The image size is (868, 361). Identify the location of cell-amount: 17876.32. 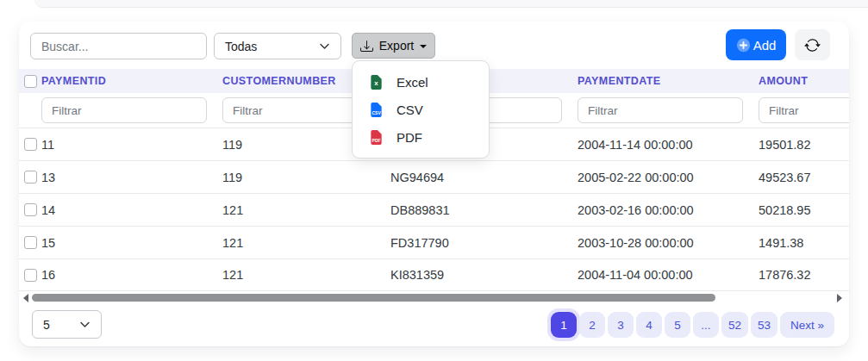
(803, 275).